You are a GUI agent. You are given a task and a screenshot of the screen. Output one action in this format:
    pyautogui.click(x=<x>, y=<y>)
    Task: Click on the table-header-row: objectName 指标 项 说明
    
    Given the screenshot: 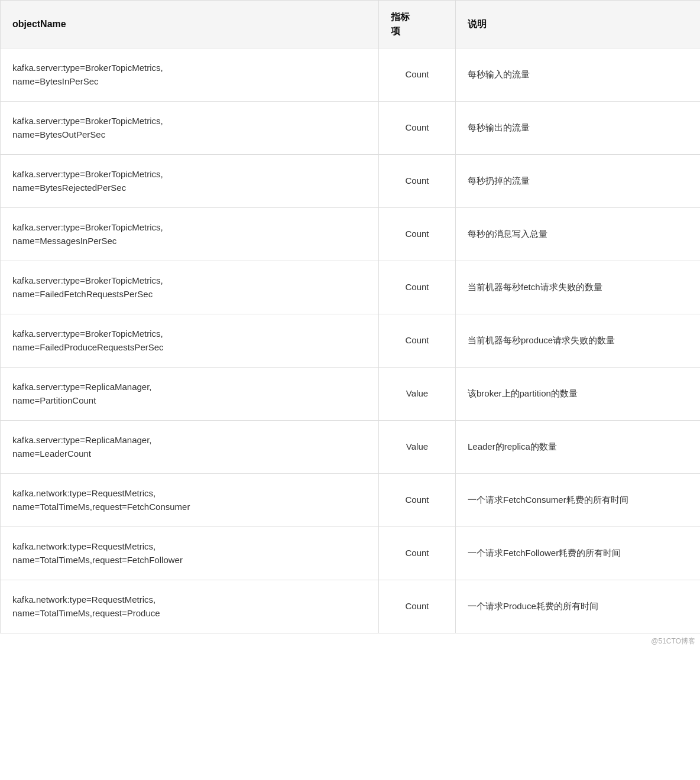 What is the action you would take?
    pyautogui.click(x=351, y=25)
    